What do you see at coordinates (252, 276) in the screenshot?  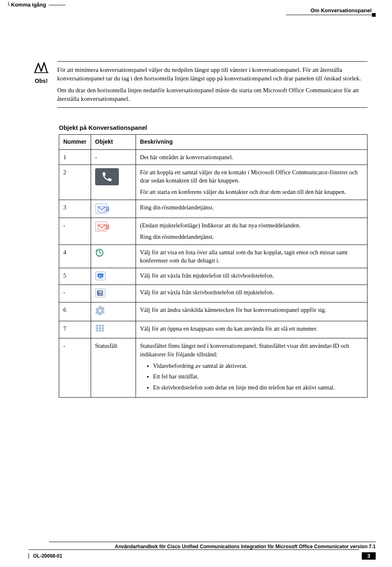 I see `cell-description: Välj för att växla från mjuktelefon till…` at bounding box center [252, 276].